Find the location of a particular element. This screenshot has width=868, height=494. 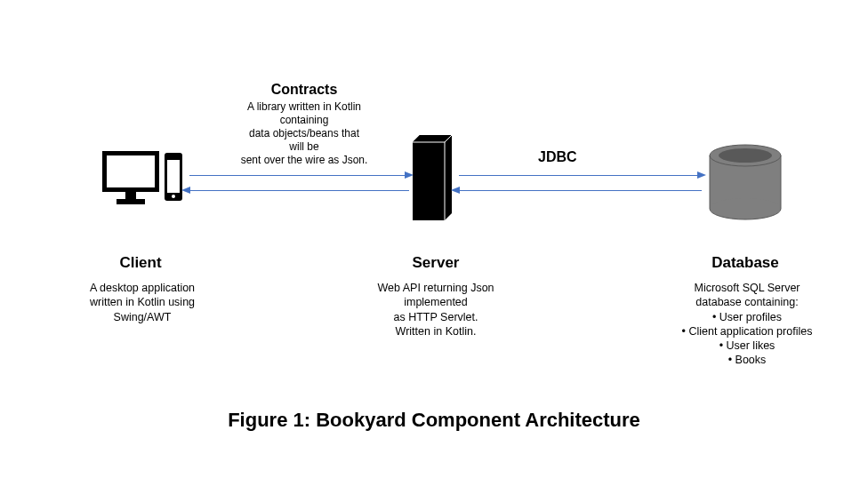

figure-caption: Figure 1: Bookyard Component Architectur… is located at coordinates (434, 420).